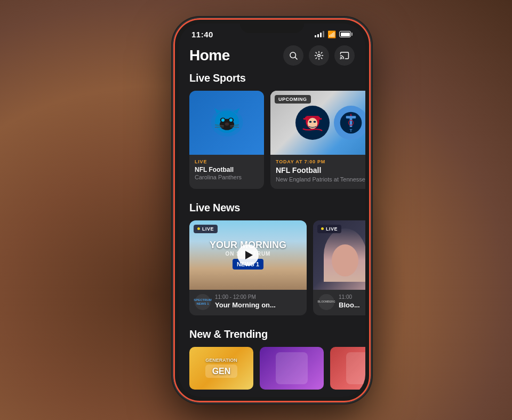 The width and height of the screenshot is (512, 420). What do you see at coordinates (321, 162) in the screenshot?
I see `patriots-titans-time: TODAY AT 7:00 PM` at bounding box center [321, 162].